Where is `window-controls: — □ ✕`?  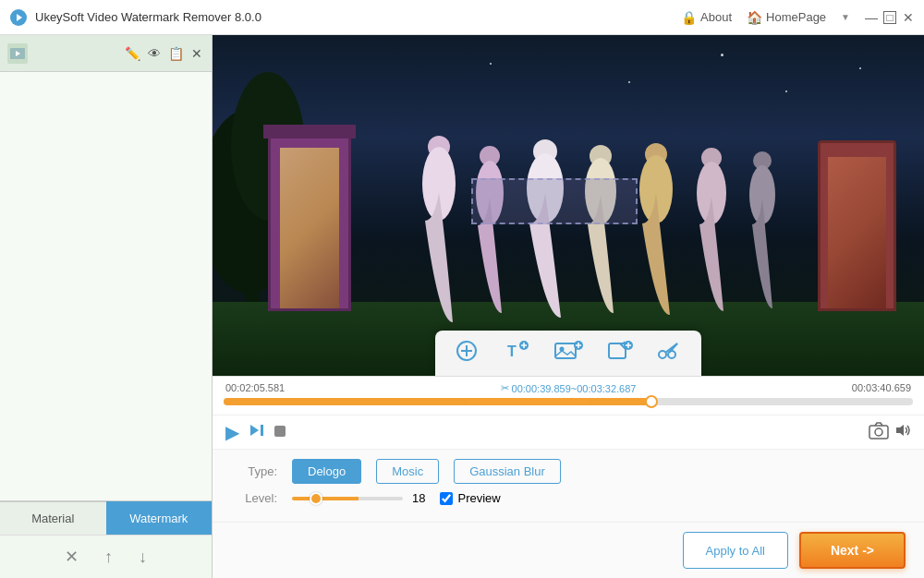
window-controls: — □ ✕ is located at coordinates (890, 18).